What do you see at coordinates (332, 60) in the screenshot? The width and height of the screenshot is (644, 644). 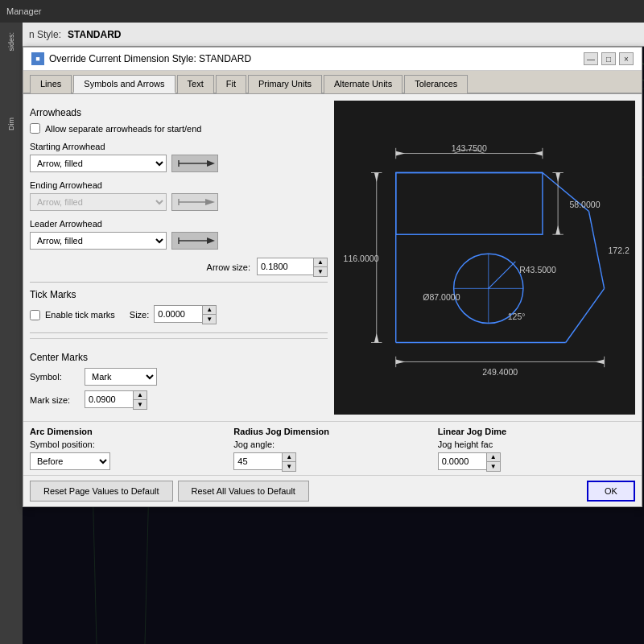 I see `dialog-title-bar: ■ Override Current Dimension Style: STAN…` at bounding box center [332, 60].